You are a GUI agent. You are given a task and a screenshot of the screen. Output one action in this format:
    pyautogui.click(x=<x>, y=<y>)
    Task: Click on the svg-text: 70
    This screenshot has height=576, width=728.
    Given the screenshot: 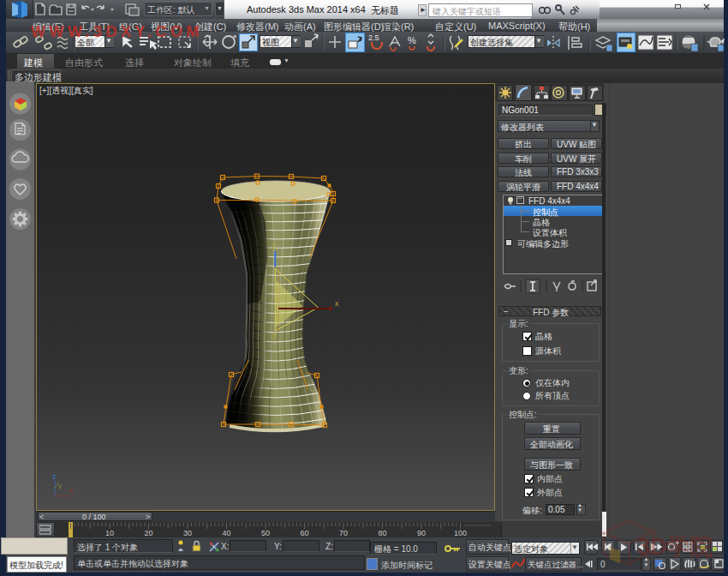 What is the action you would take?
    pyautogui.click(x=343, y=533)
    